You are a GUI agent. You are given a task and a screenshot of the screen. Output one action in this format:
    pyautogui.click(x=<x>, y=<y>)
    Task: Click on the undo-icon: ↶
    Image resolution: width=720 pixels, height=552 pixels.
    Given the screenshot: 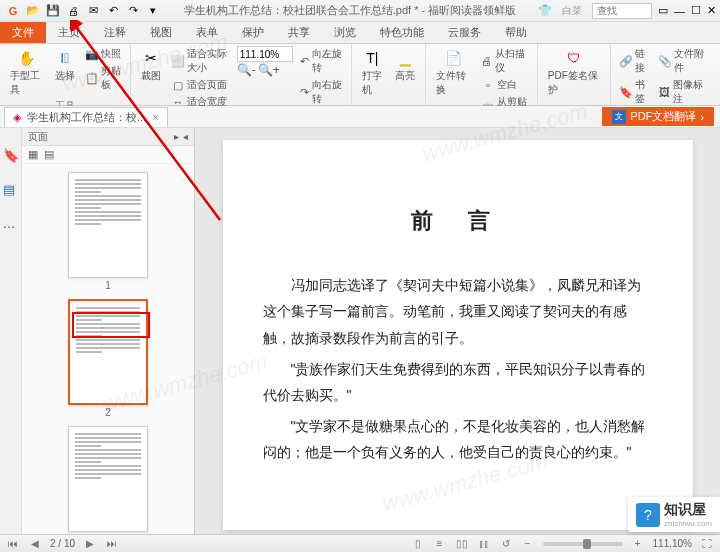 What is the action you would take?
    pyautogui.click(x=113, y=11)
    